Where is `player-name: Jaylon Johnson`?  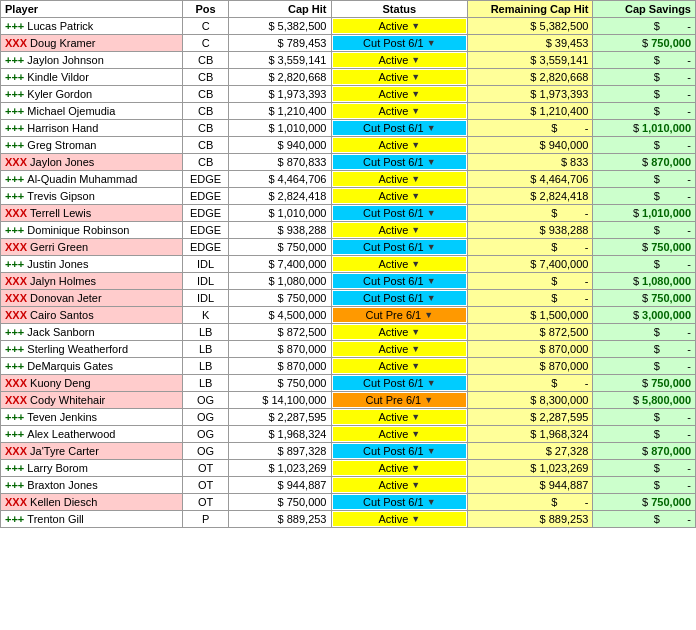 player-name: Jaylon Johnson is located at coordinates (65, 60).